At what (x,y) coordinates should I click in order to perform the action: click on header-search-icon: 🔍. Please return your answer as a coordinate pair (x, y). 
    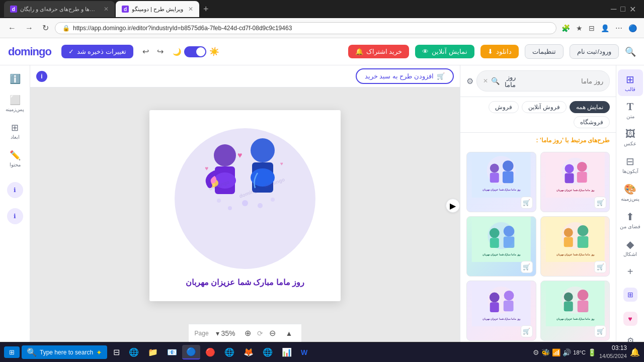
    Looking at the image, I should click on (630, 52).